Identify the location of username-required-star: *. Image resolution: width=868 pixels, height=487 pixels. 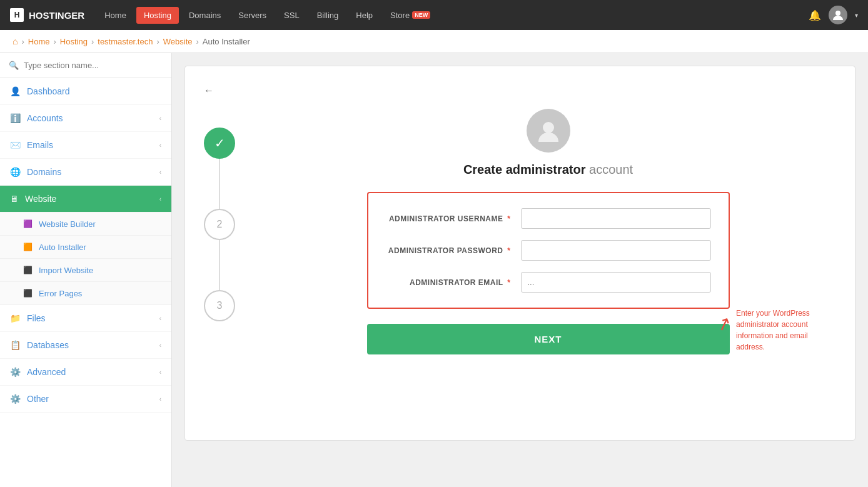
(509, 219).